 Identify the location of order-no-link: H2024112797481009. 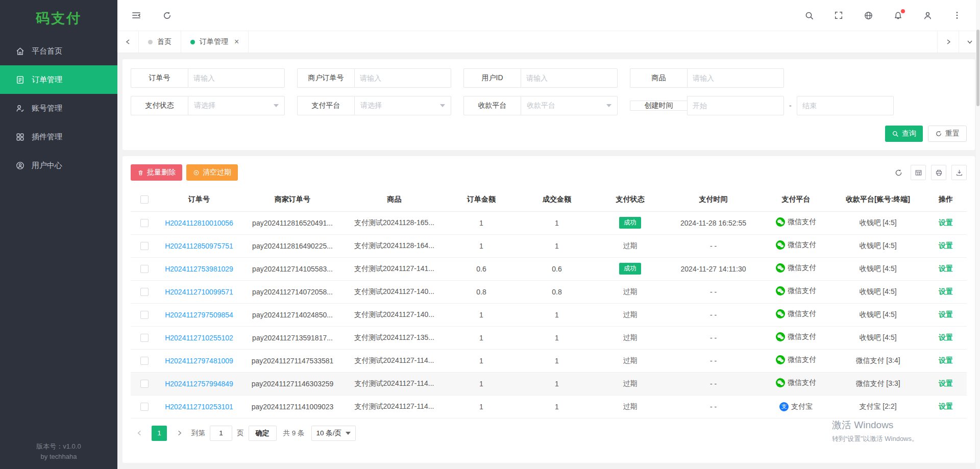
(199, 361).